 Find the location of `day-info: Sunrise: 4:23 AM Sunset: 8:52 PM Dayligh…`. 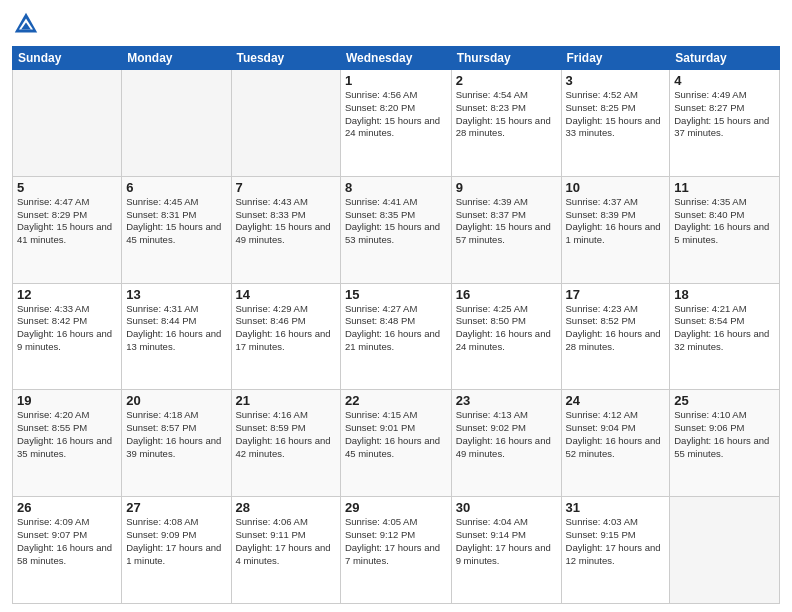

day-info: Sunrise: 4:23 AM Sunset: 8:52 PM Dayligh… is located at coordinates (616, 328).